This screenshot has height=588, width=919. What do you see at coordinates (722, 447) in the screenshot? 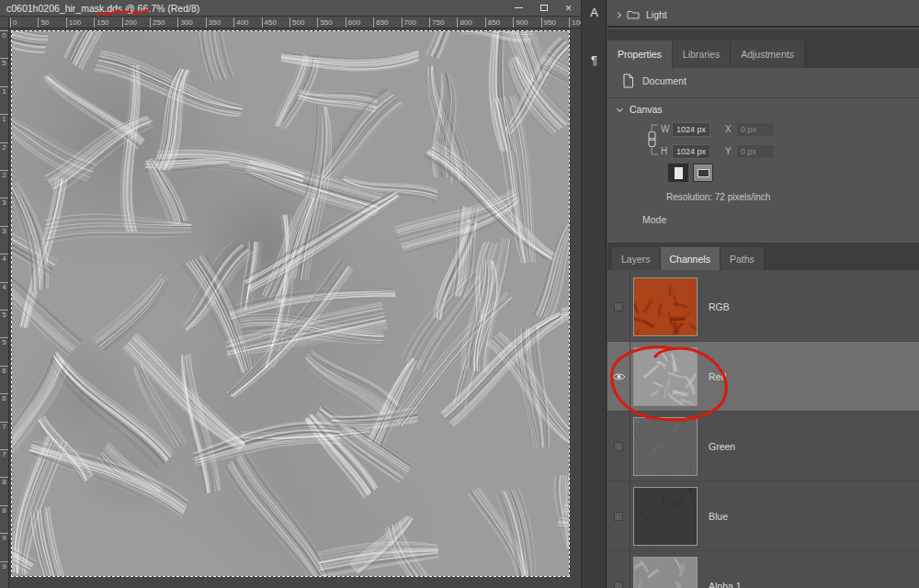
I see `channel-label: Green` at bounding box center [722, 447].